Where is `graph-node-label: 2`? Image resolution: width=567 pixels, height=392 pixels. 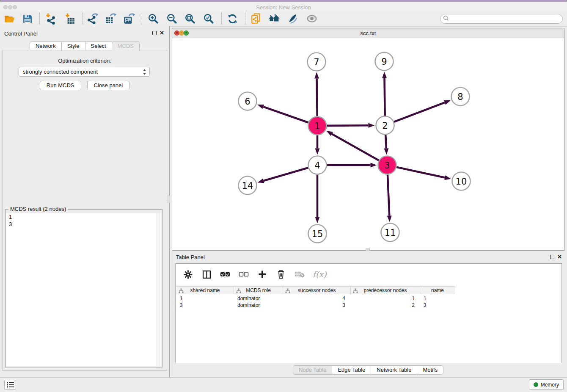 graph-node-label: 2 is located at coordinates (385, 126).